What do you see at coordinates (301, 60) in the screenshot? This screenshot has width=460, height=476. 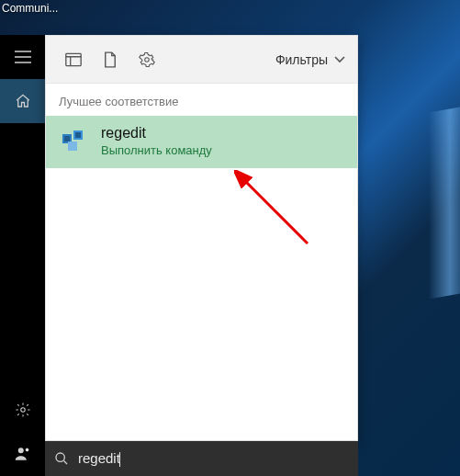 I see `filters-label: Фильтры` at bounding box center [301, 60].